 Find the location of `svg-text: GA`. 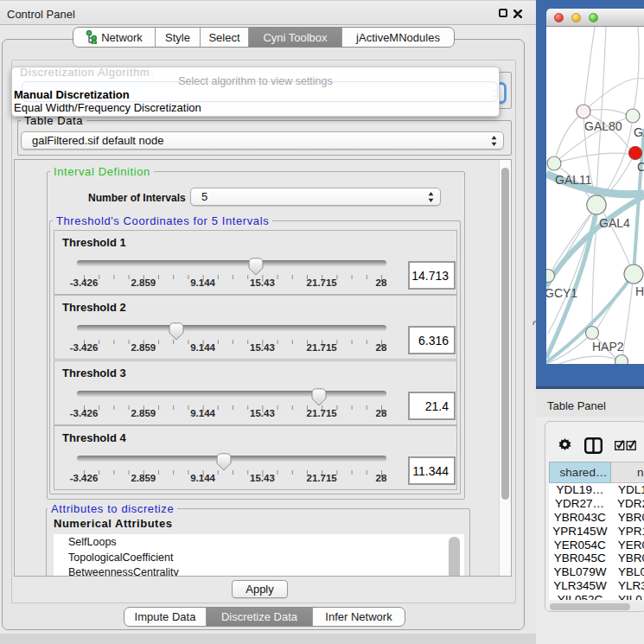

svg-text: GA is located at coordinates (639, 132).